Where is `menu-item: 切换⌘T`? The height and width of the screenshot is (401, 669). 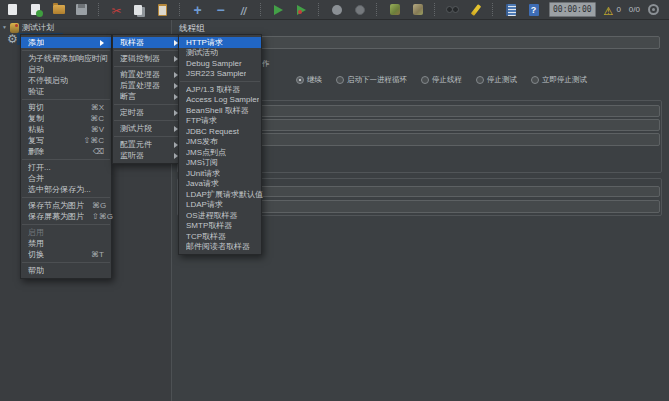
menu-item: 切换⌘T is located at coordinates (66, 254).